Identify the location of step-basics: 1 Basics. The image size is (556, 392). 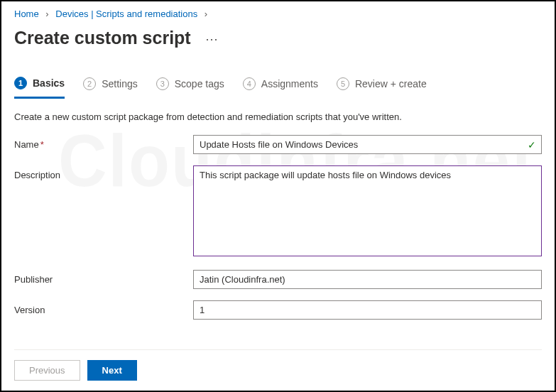
(40, 88).